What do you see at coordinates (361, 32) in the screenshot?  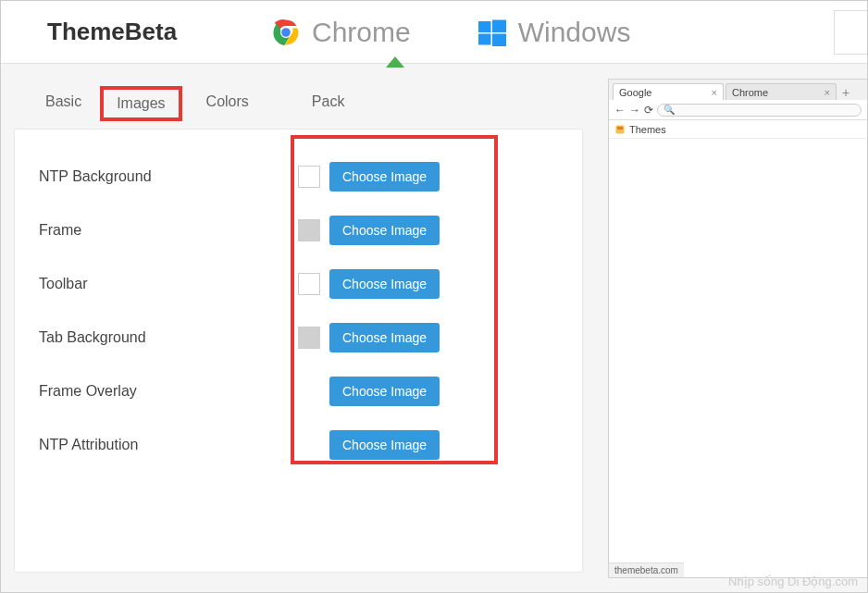 I see `nav-chrome-label: Chrome` at bounding box center [361, 32].